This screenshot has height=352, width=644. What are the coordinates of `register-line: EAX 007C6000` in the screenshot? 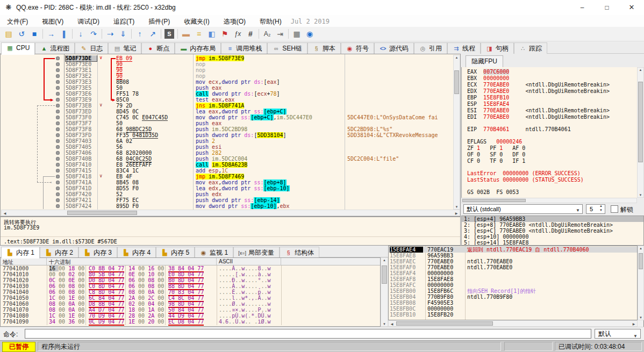 It's located at (552, 72).